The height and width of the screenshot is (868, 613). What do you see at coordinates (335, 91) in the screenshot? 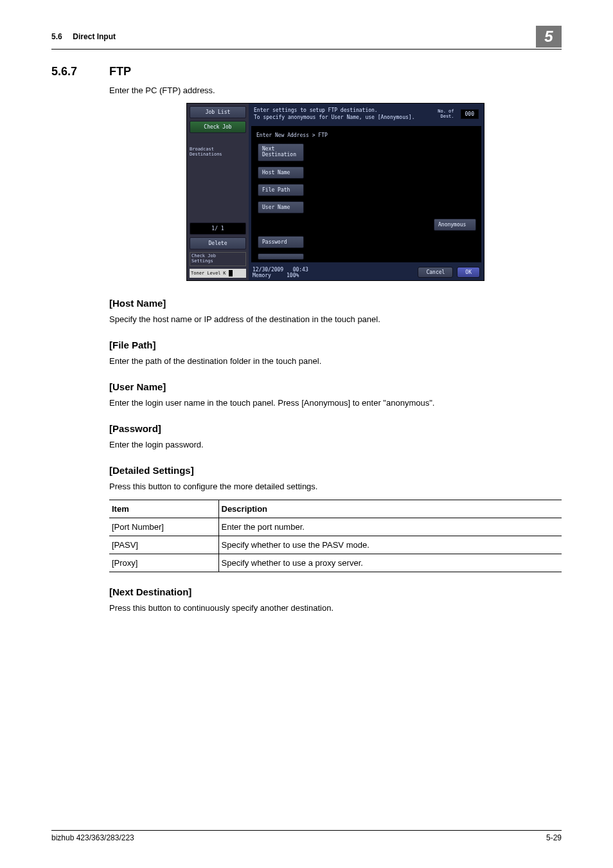
I see `intro-text: Enter the PC (FTP) address.` at bounding box center [335, 91].